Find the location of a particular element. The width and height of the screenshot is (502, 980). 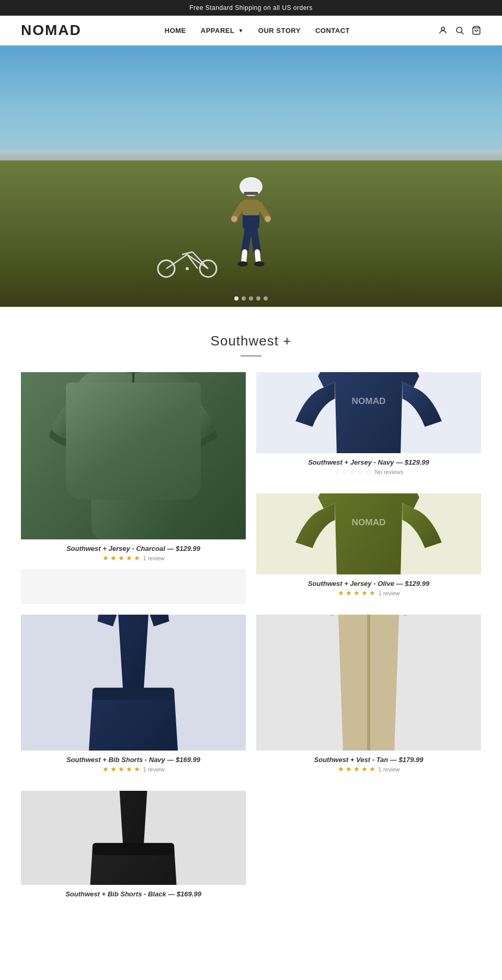

announcement-bar: Free Standard Shipping on all US orders is located at coordinates (251, 8).